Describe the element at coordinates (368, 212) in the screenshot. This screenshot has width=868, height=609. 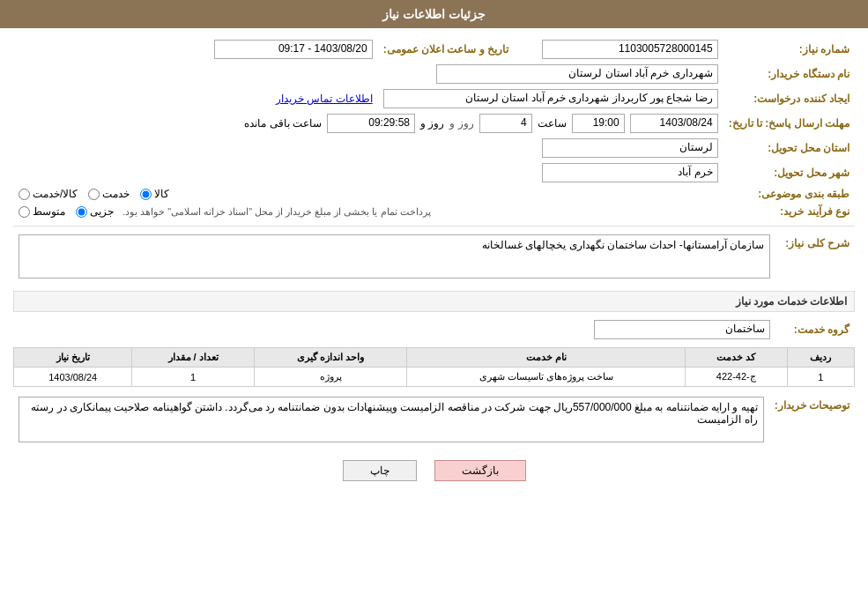
I see `purchase-type-value: متوسط جزیی پرداخت تمام یا بخشی از مبلغ خ…` at that location.